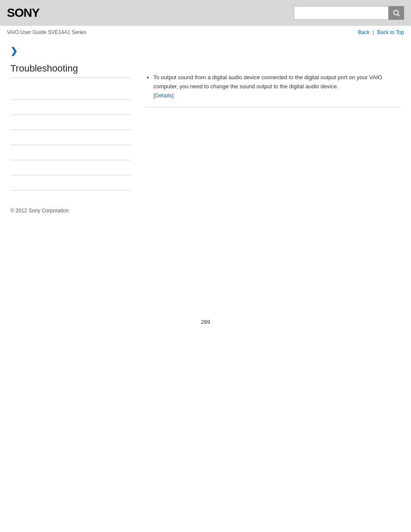 The image size is (411, 532). What do you see at coordinates (206, 322) in the screenshot?
I see `page-number: 289` at bounding box center [206, 322].